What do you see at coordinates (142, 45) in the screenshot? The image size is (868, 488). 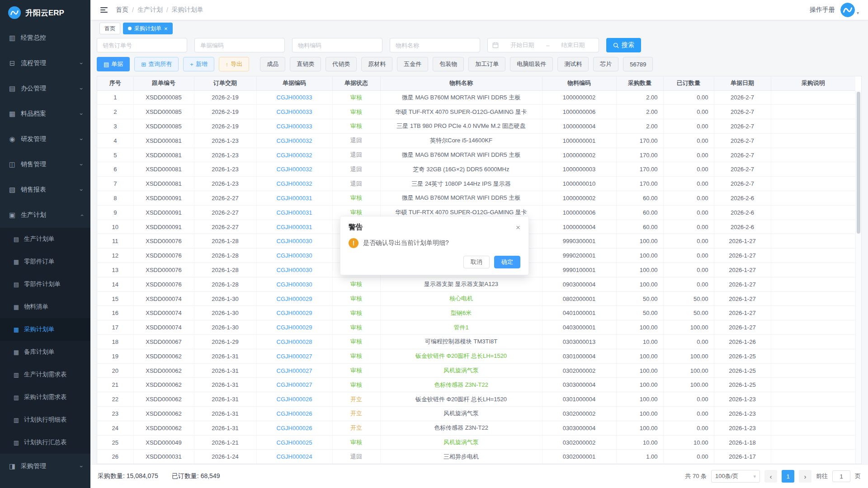 I see `sales-order-input` at bounding box center [142, 45].